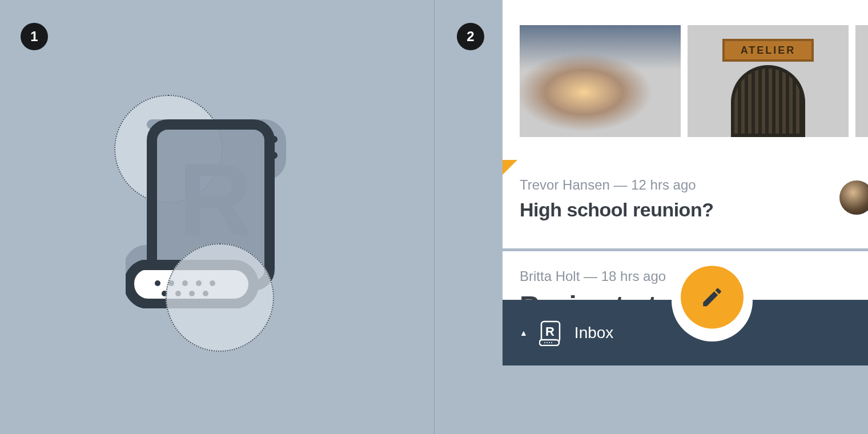 The width and height of the screenshot is (868, 434). Describe the element at coordinates (471, 37) in the screenshot. I see `step-badge-2: 2` at that location.